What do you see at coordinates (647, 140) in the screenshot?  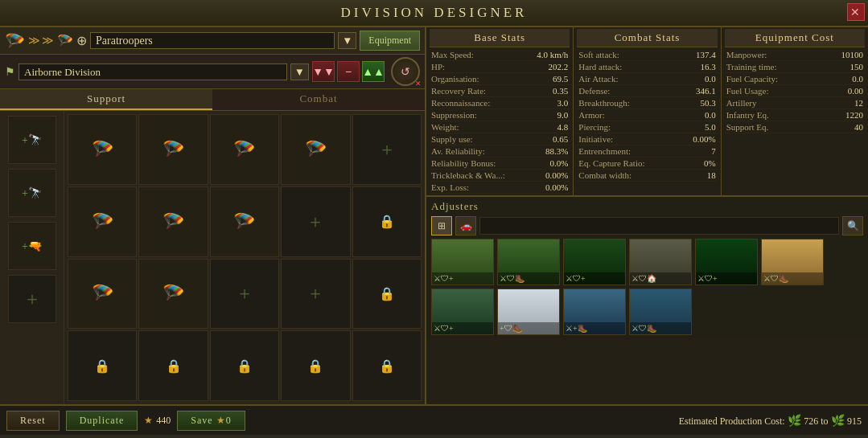 I see `stat-initiative: Initiative:0.00%` at bounding box center [647, 140].